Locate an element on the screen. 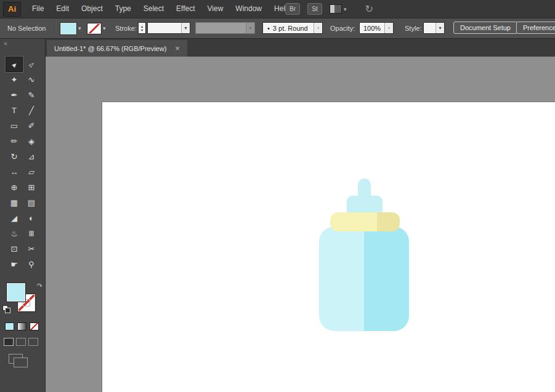 The height and width of the screenshot is (392, 555). tool-hand: ☛ is located at coordinates (14, 265).